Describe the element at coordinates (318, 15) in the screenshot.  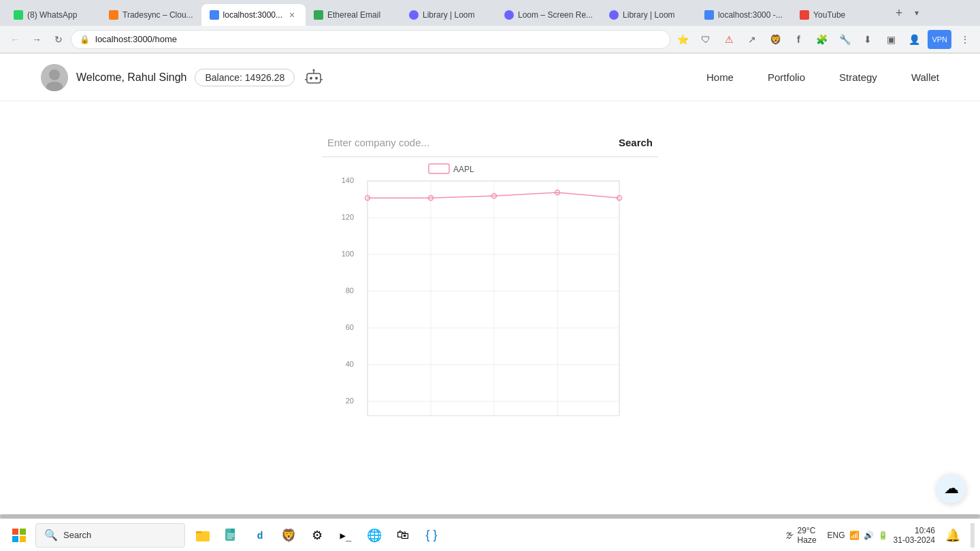
I see `ethereal-favicon` at that location.